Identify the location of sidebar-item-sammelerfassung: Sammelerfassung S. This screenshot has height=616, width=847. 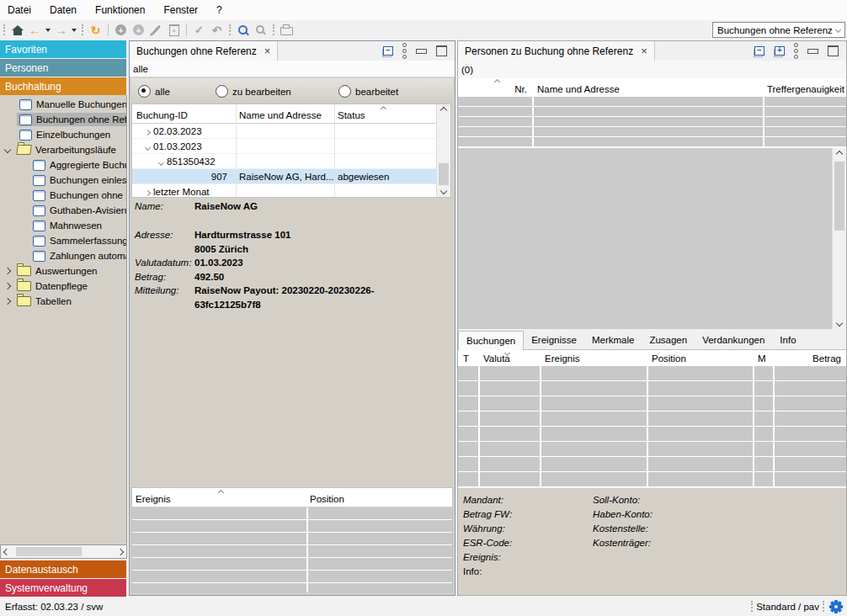
(63, 241).